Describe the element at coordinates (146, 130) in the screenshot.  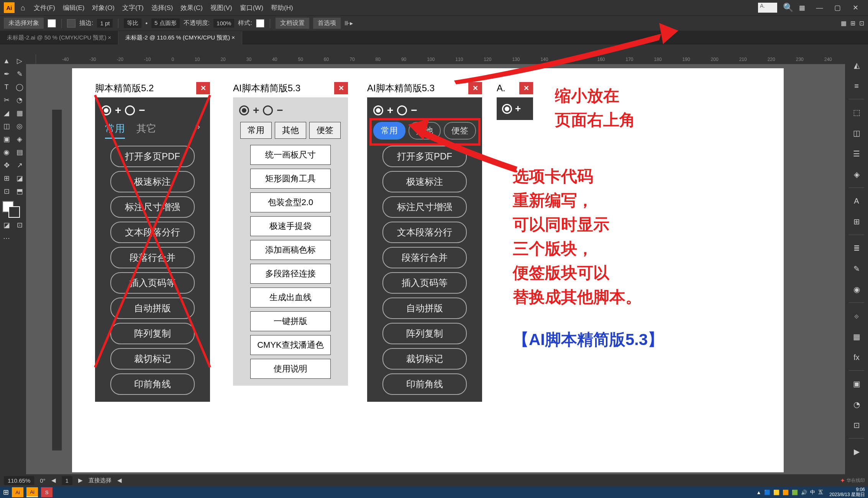
I see `panel1-tab-other: 其它` at that location.